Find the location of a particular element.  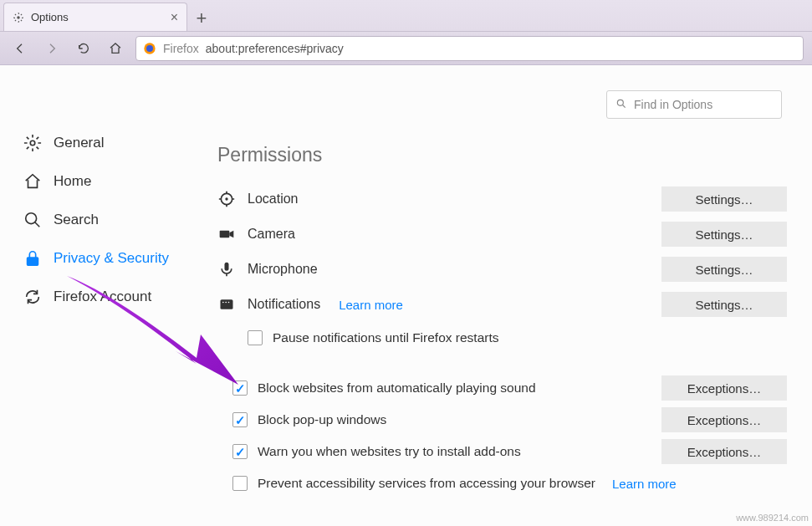

nav-toolbar: Firefox about:preferences#privacy is located at coordinates (406, 49).